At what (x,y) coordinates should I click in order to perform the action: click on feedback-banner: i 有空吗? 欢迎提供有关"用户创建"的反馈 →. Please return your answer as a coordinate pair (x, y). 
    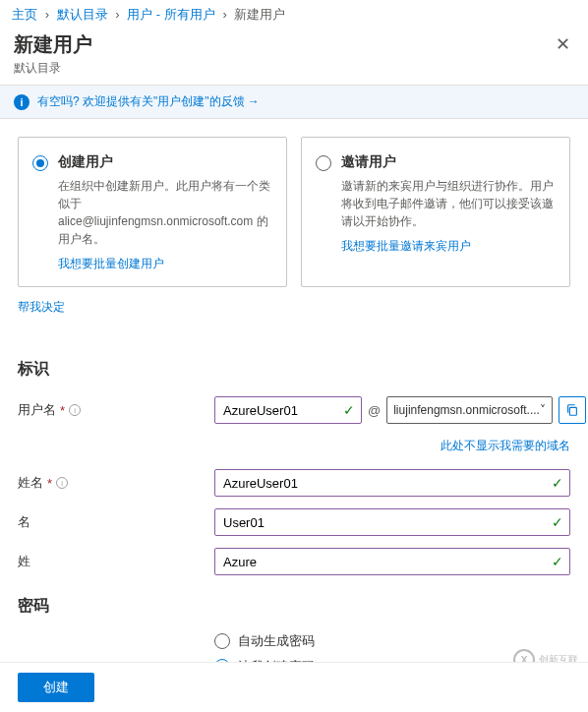
    Looking at the image, I should click on (294, 102).